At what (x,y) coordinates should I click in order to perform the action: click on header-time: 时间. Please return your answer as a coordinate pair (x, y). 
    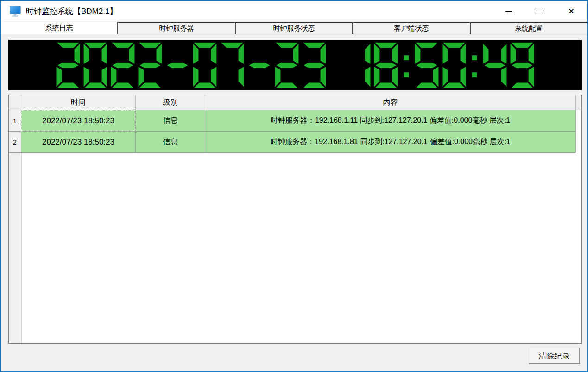
    Looking at the image, I should click on (79, 102).